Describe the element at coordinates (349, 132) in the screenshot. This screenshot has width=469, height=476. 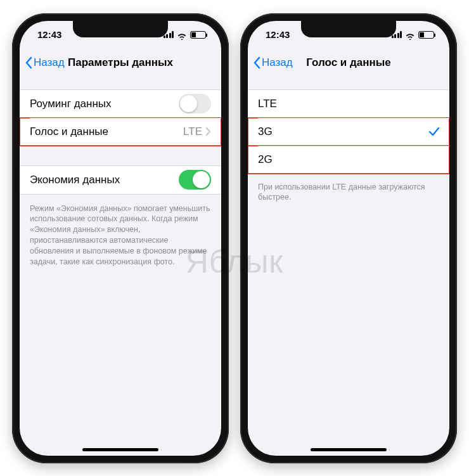
I see `settings-group-voice-options: LTE 3G 2G` at that location.